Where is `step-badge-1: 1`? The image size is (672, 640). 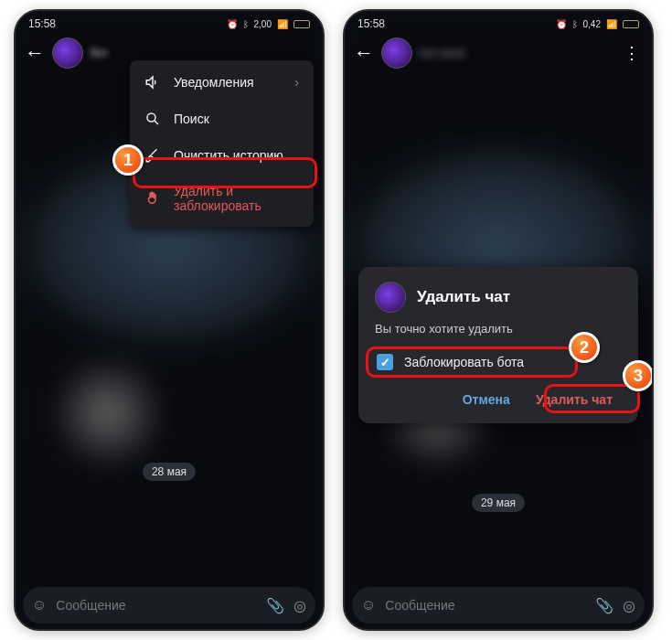
step-badge-1: 1 is located at coordinates (128, 160).